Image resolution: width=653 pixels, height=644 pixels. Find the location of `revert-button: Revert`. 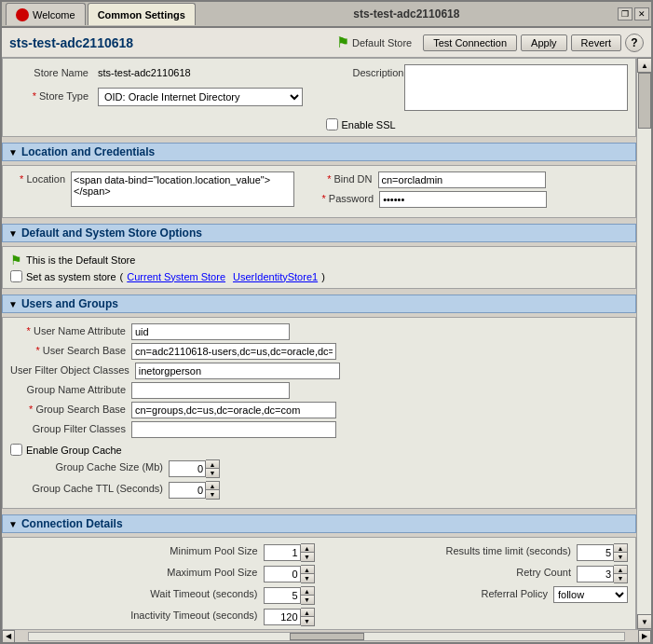

revert-button: Revert is located at coordinates (596, 43).